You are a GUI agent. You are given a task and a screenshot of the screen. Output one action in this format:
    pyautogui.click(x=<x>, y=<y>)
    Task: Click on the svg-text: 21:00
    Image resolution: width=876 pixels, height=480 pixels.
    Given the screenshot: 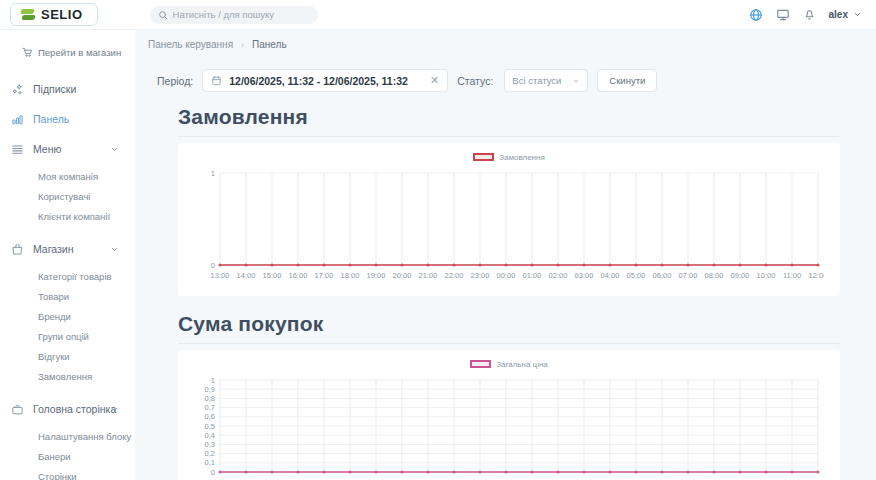 What is the action you would take?
    pyautogui.click(x=428, y=276)
    